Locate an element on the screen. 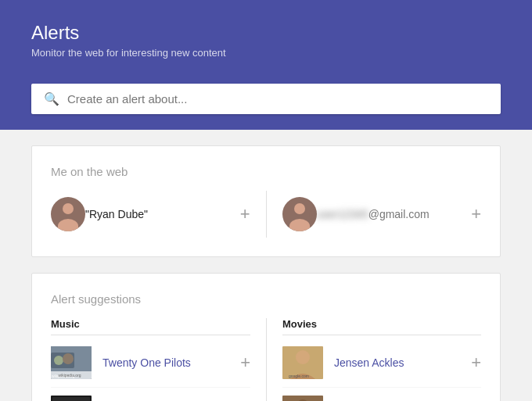 The height and width of the screenshot is (401, 532). page-title: Alerts is located at coordinates (266, 33).